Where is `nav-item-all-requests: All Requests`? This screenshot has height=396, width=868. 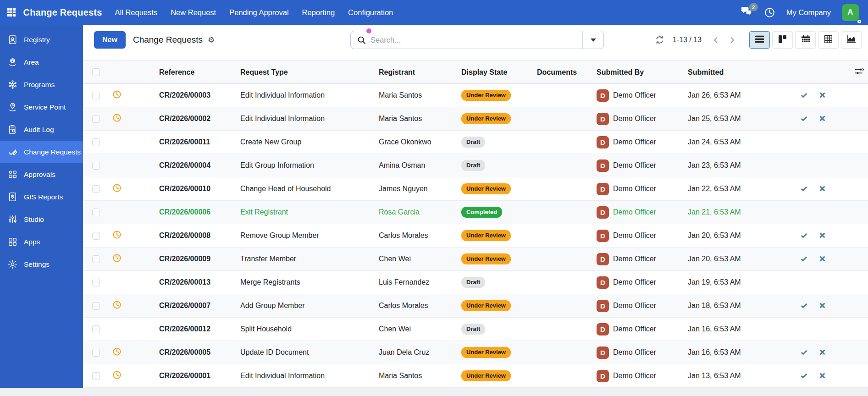
nav-item-all-requests: All Requests is located at coordinates (137, 13).